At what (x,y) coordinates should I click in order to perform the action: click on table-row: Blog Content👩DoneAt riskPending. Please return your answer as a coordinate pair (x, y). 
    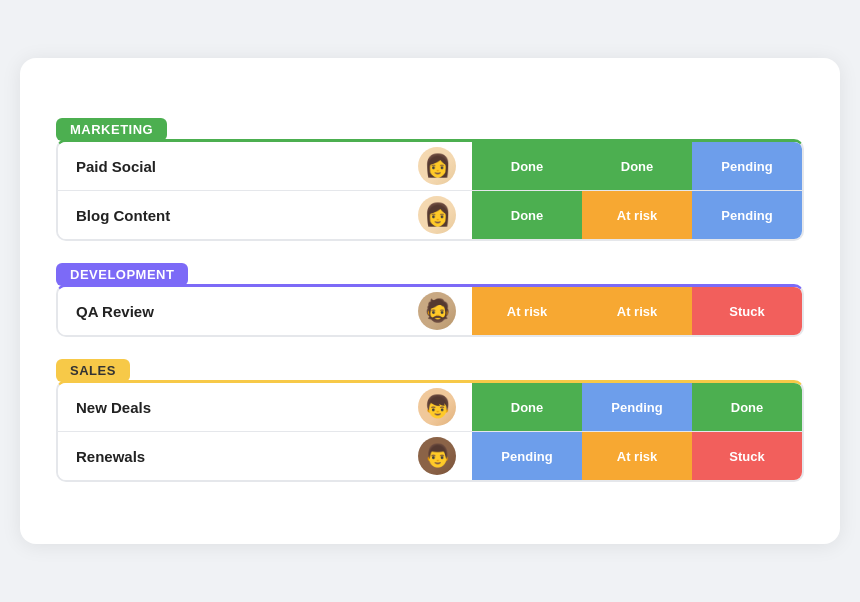
    Looking at the image, I should click on (430, 215).